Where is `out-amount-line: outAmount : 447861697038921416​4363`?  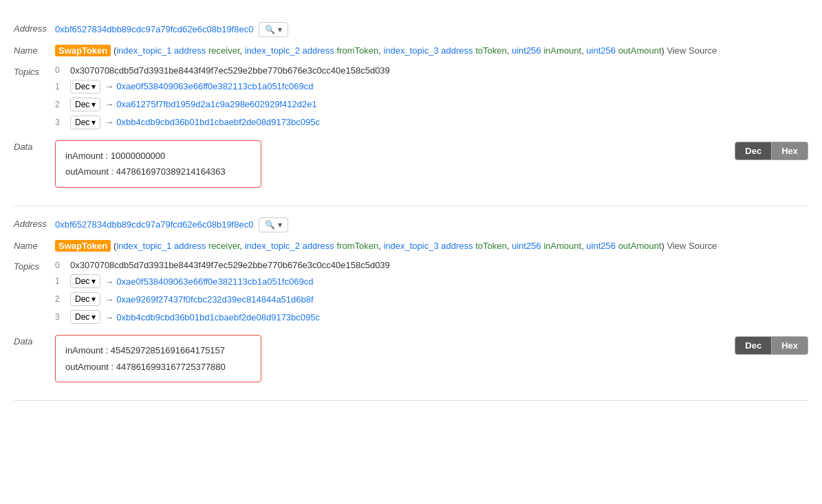
out-amount-line: outAmount : 447861697038921416​4363 is located at coordinates (158, 172).